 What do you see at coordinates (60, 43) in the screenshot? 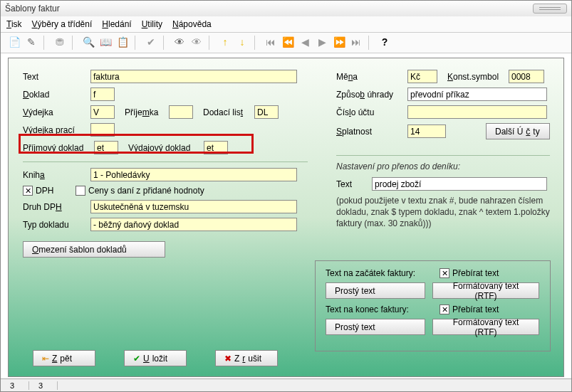
I see `tb-filter-icon: ⛃` at bounding box center [60, 43].